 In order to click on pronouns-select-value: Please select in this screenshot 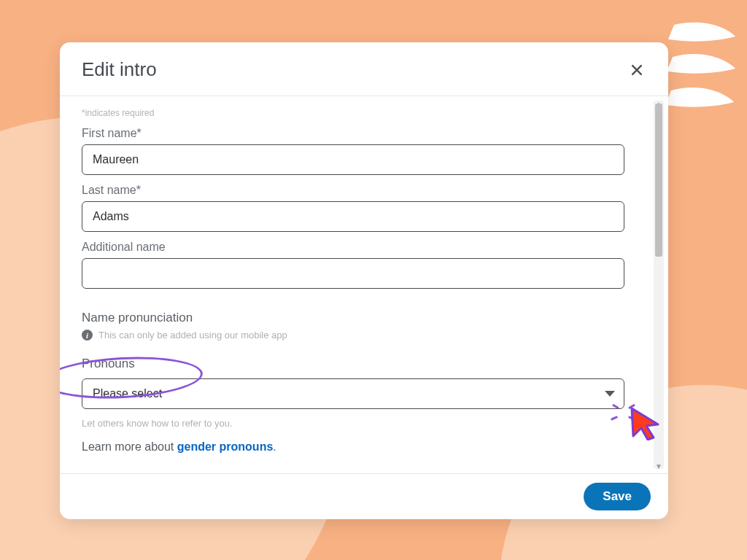, I will do `click(127, 394)`.